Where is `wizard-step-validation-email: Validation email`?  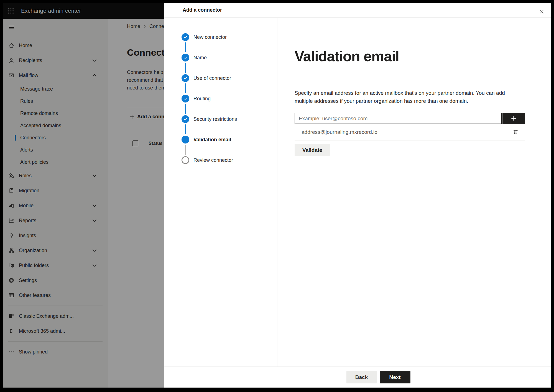 wizard-step-validation-email: Validation email is located at coordinates (221, 140).